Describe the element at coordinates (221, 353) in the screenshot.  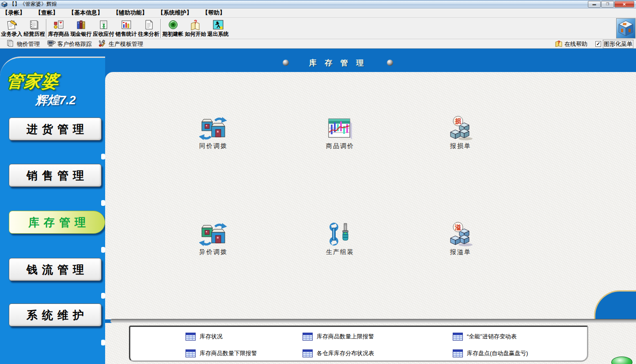
I see `link-lower-limit-alarm: 库存商品数量下限报警` at that location.